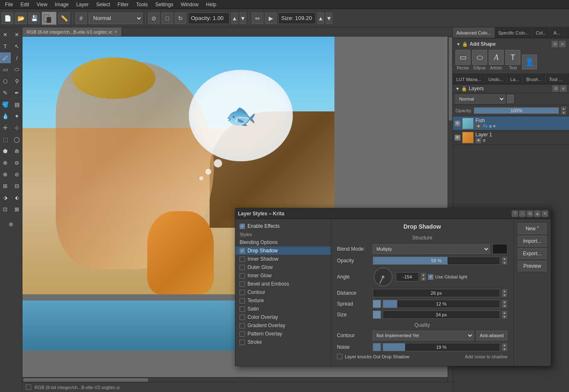 The height and width of the screenshot is (392, 569). What do you see at coordinates (514, 32) in the screenshot?
I see `tab-specific-color: Specific Colo...` at bounding box center [514, 32].